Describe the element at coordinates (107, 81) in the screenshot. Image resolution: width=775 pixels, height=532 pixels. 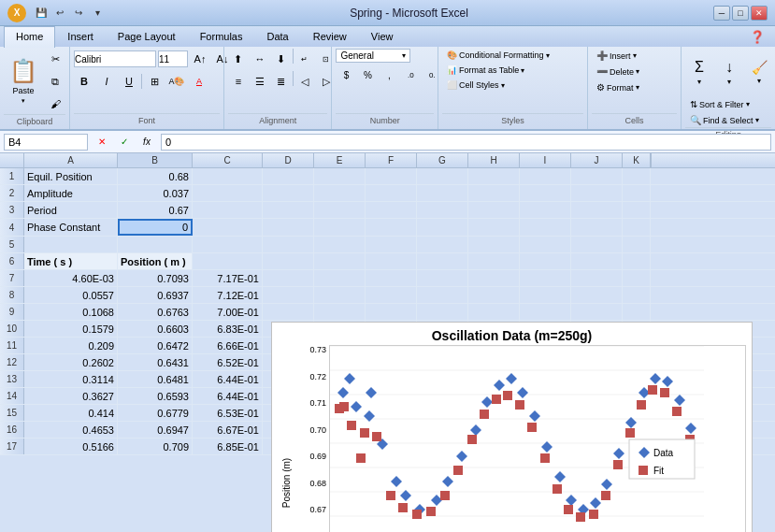
I see `italic-btn: I` at that location.